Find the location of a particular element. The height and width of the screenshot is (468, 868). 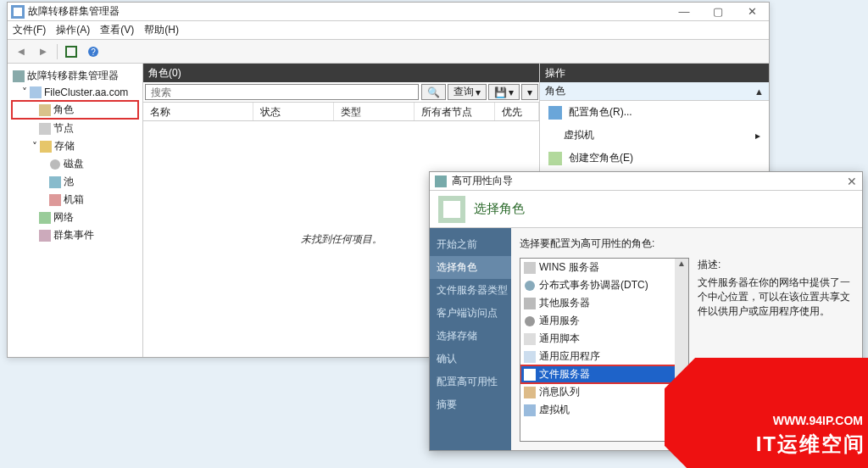

role-item-dtc: 分布式事务协调器(DTC) is located at coordinates (604, 285).